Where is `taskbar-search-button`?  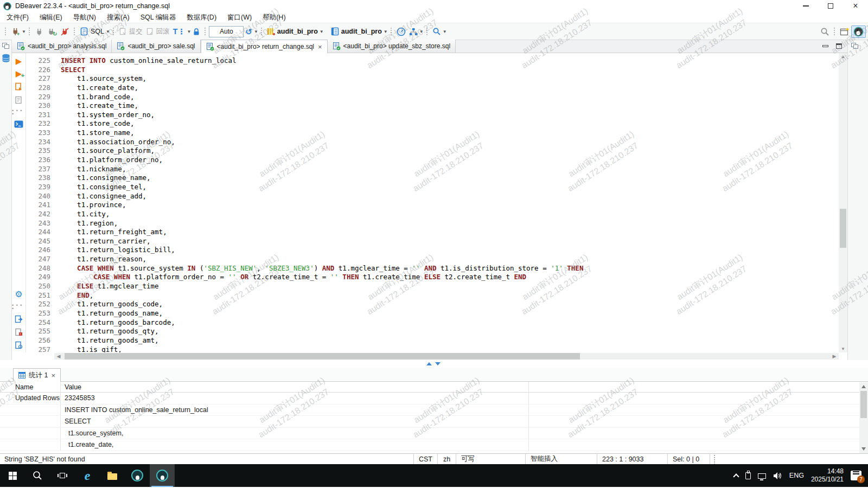 taskbar-search-button is located at coordinates (37, 476).